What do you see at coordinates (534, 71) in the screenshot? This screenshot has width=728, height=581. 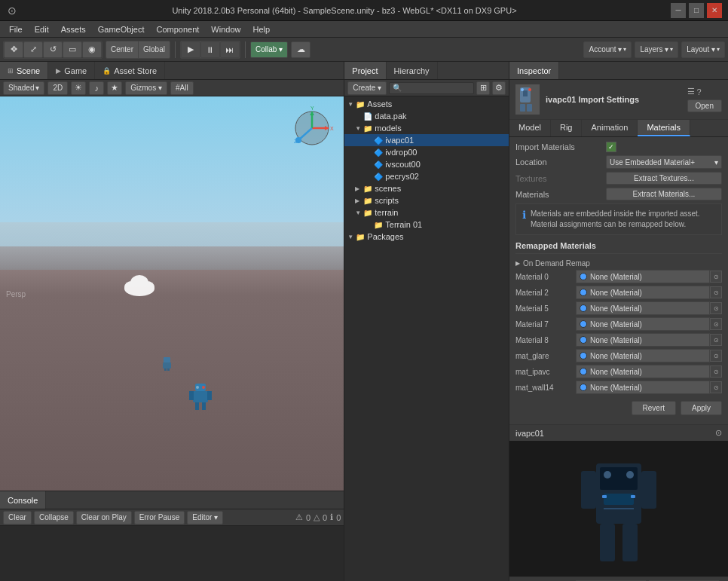 I see `tab-inspector: Inspector` at bounding box center [534, 71].